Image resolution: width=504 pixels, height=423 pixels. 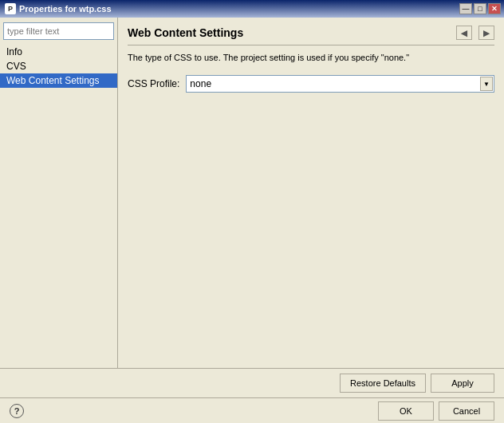 What do you see at coordinates (480, 9) in the screenshot?
I see `window-controls: — □ ✕` at bounding box center [480, 9].